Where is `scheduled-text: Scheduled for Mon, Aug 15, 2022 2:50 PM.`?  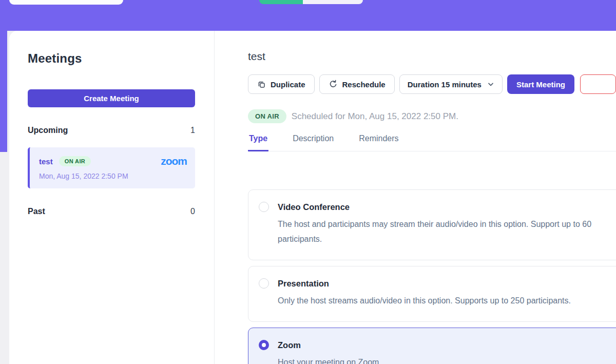
scheduled-text: Scheduled for Mon, Aug 15, 2022 2:50 PM. is located at coordinates (375, 117).